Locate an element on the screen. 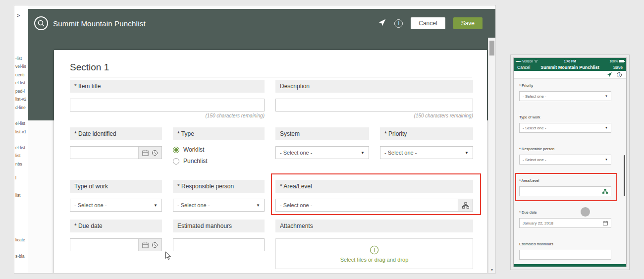  item-title-input is located at coordinates (167, 105).